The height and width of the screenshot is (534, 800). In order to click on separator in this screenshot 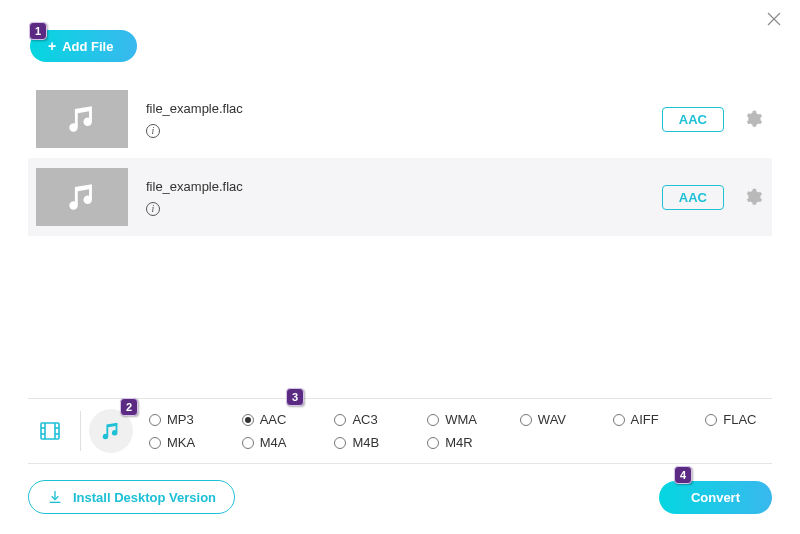, I will do `click(80, 431)`.